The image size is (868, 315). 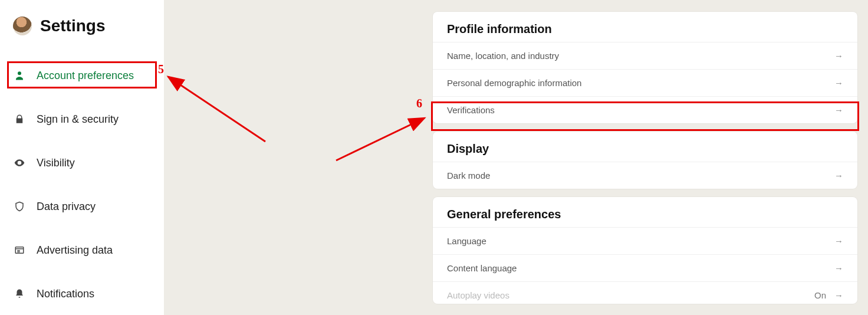 What do you see at coordinates (645, 83) in the screenshot?
I see `row-personal-demographic: Personal demographic information →` at bounding box center [645, 83].